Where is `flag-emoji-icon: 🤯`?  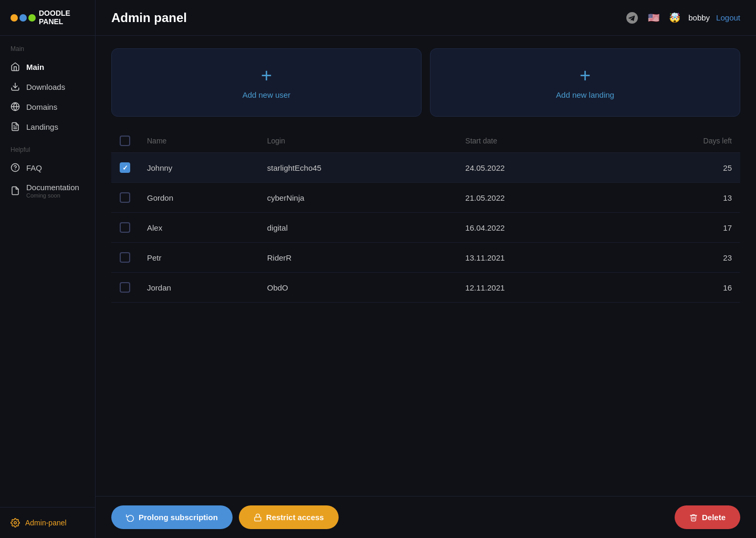 flag-emoji-icon: 🤯 is located at coordinates (675, 18).